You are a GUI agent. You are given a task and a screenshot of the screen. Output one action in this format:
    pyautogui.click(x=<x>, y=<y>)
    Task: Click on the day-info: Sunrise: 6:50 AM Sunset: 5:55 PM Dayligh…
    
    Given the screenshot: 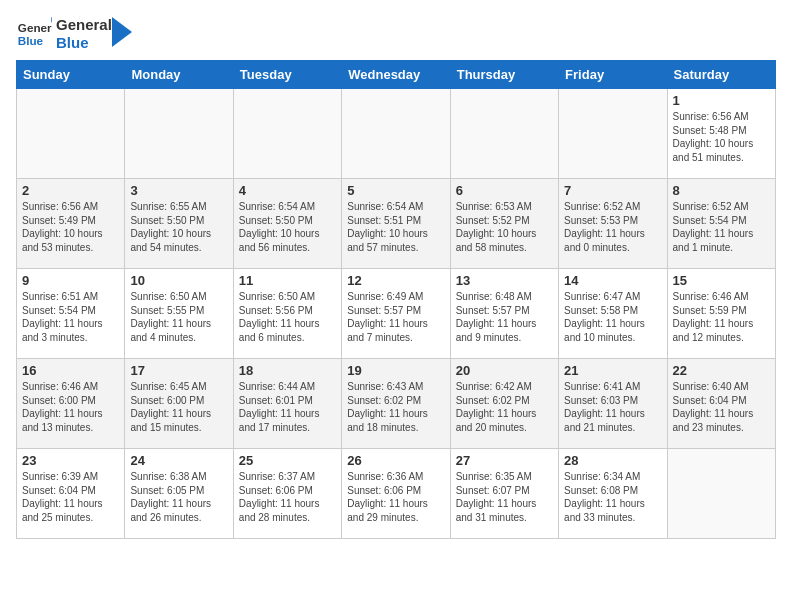 What is the action you would take?
    pyautogui.click(x=178, y=317)
    